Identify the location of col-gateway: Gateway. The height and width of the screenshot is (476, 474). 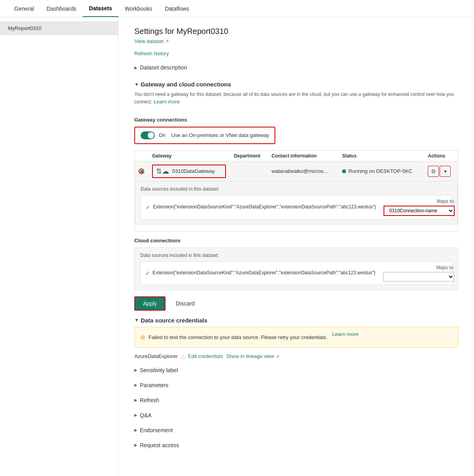
(189, 156).